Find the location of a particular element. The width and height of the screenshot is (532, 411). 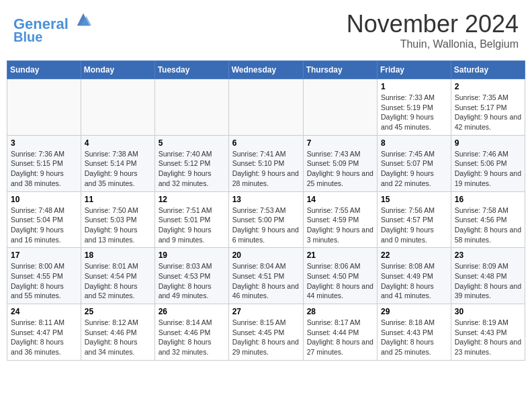

calendar-cell: 21Sunrise: 8:06 AMSunset: 4:50 PMDayligh… is located at coordinates (340, 276).